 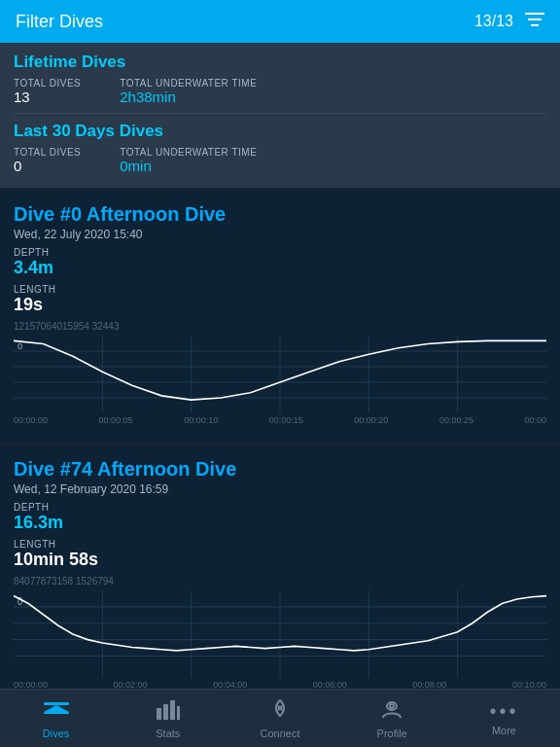 I want to click on nav-label-profile: Profile, so click(x=393, y=733).